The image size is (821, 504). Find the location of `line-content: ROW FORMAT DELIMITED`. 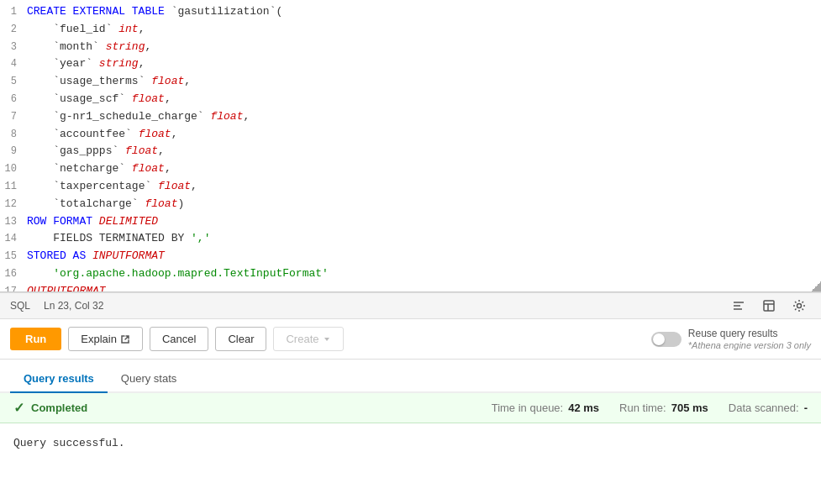

line-content: ROW FORMAT DELIMITED is located at coordinates (92, 222).